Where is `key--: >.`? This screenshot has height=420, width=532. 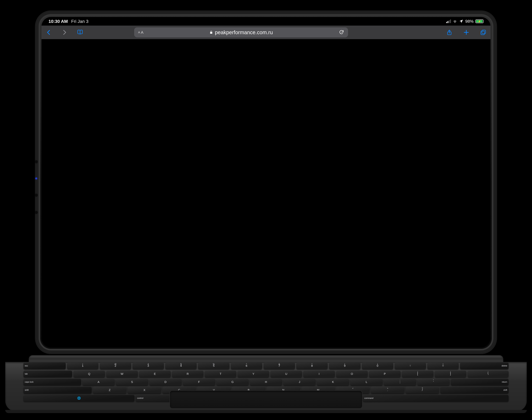
key--: >. is located at coordinates (388, 390).